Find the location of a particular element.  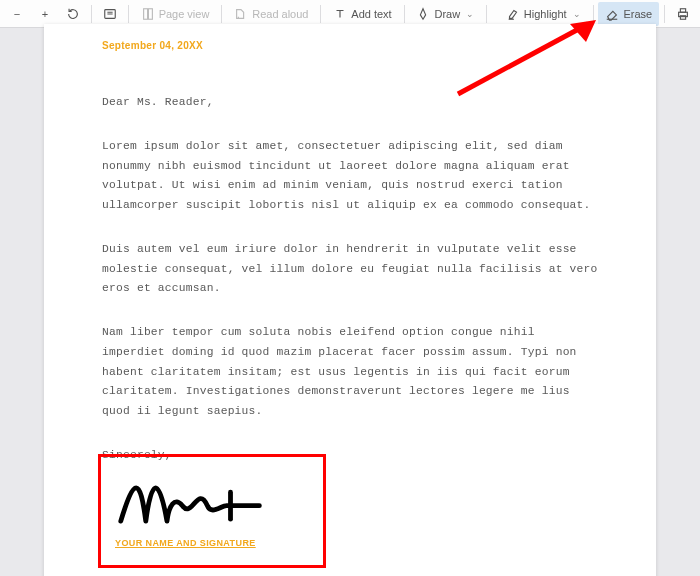

fit-page-icon is located at coordinates (110, 14).